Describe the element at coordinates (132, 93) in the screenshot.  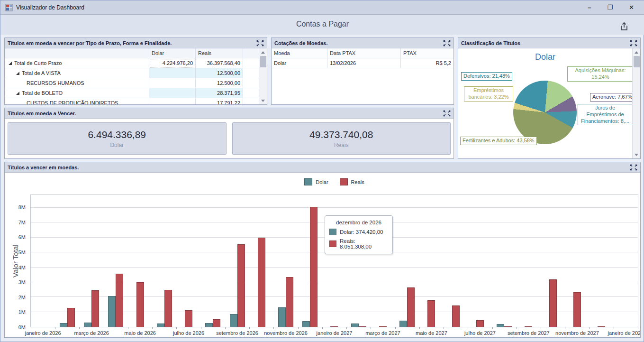
I see `table-row: Total de BOLETO28.371,95` at that location.